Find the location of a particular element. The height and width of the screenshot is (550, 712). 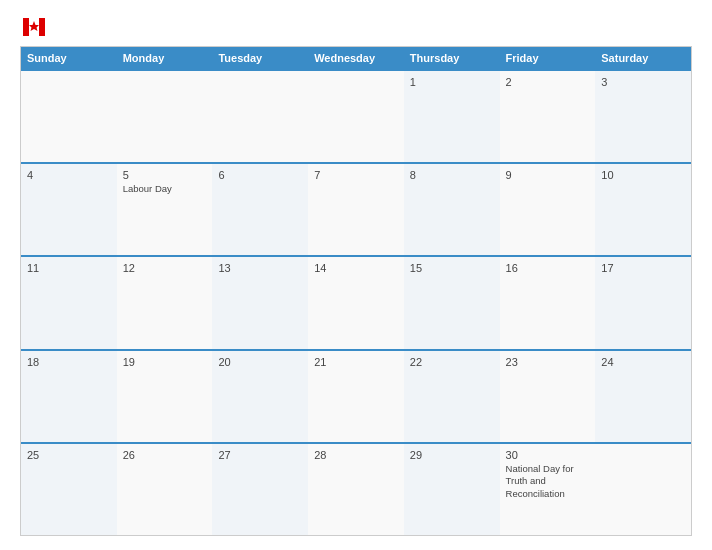

day-cell: 16 is located at coordinates (548, 302).